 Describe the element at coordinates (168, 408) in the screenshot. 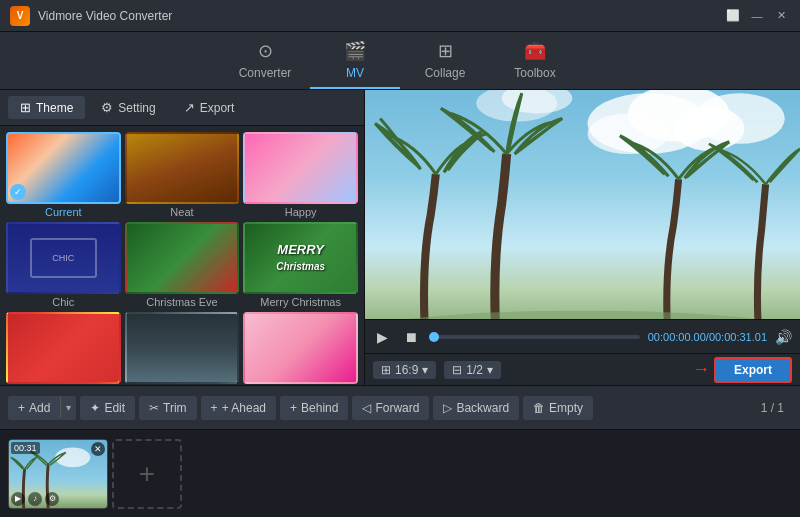

I see `trim-button: ✂ Trim` at that location.